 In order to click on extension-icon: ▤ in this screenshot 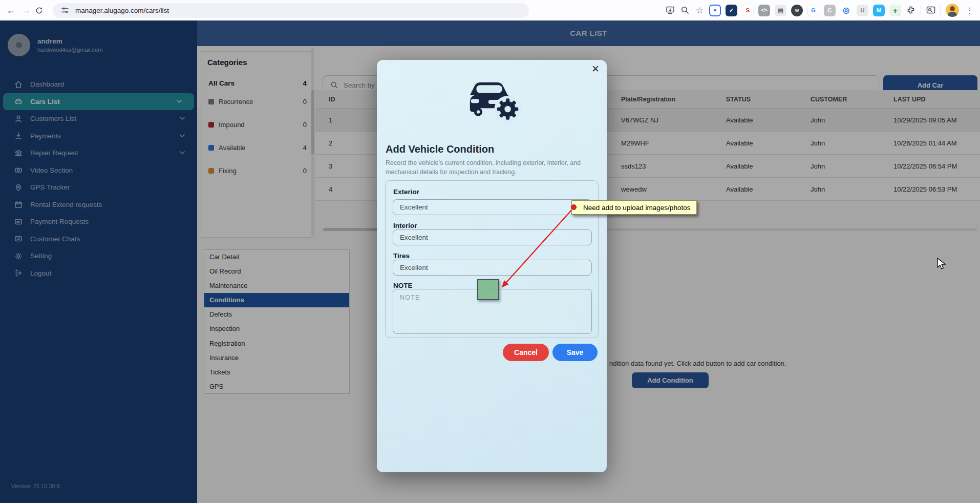, I will do `click(780, 10)`.